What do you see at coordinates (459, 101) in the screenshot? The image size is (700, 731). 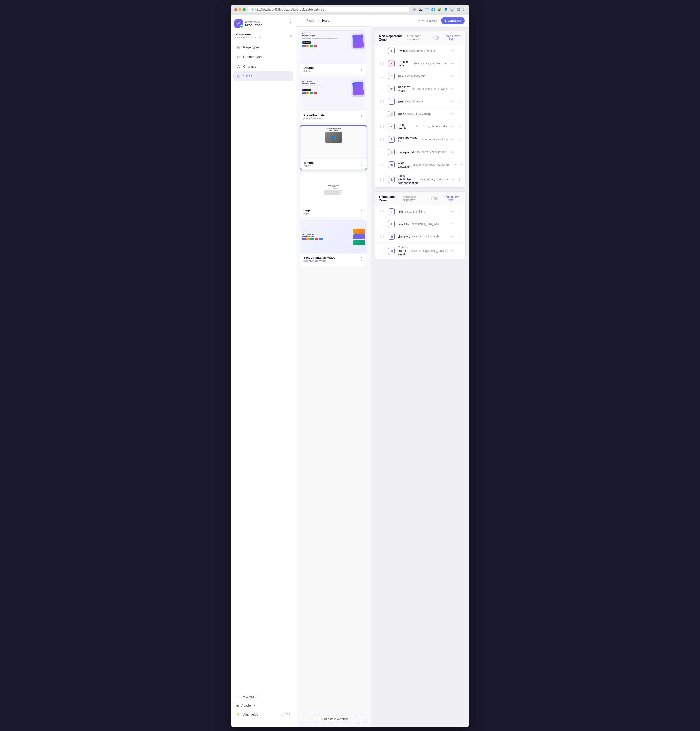 I see `more-text-button: ⋮` at bounding box center [459, 101].